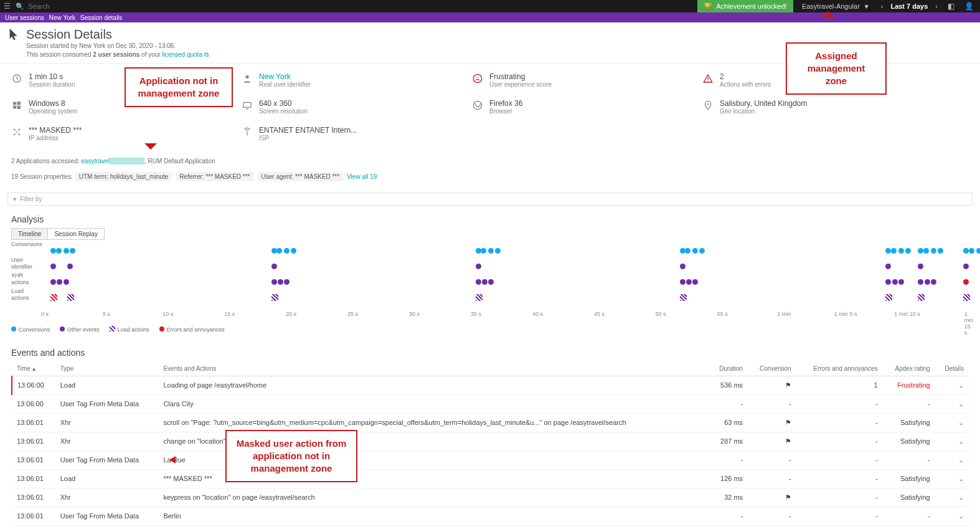 The width and height of the screenshot is (980, 529). Describe the element at coordinates (491, 386) in the screenshot. I see `table-row: 13:06:00LoadLoading of page /easytravel/…` at that location.